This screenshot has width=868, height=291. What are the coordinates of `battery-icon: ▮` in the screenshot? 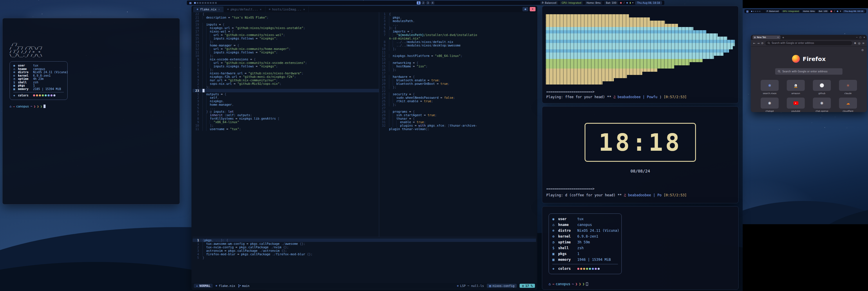 It's located at (630, 3).